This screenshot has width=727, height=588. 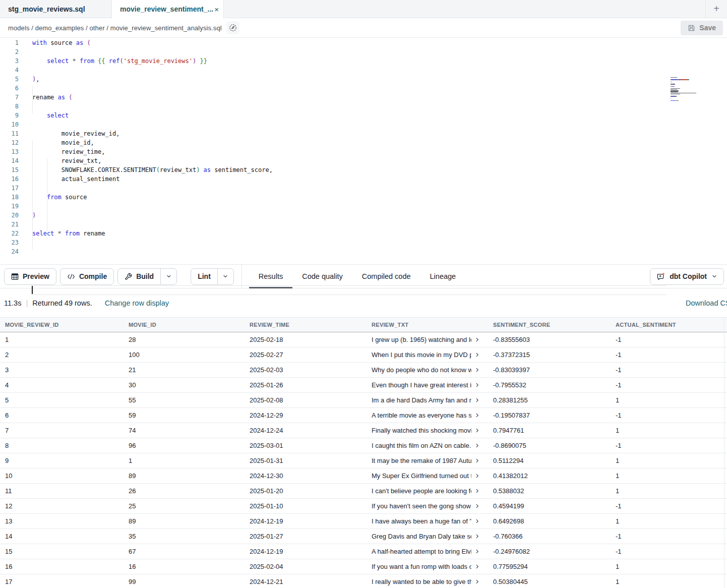 I want to click on code-line: 8, so click(x=364, y=106).